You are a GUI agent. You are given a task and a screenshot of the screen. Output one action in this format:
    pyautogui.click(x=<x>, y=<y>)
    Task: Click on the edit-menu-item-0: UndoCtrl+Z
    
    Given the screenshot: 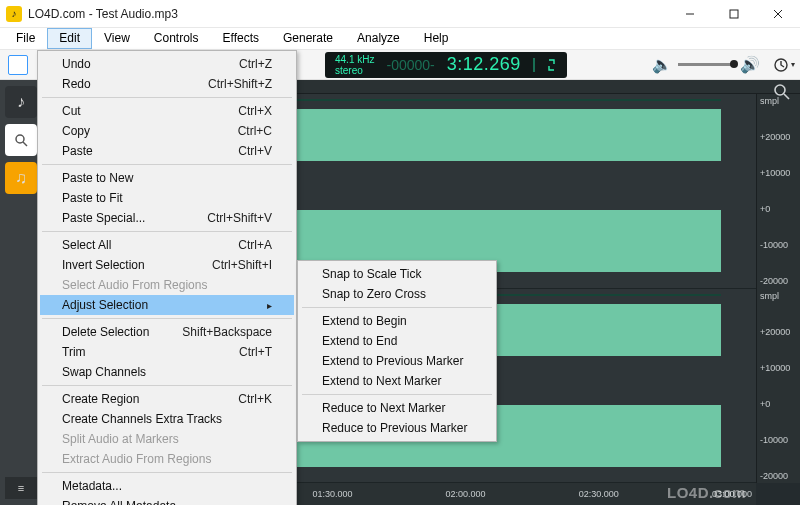 What is the action you would take?
    pyautogui.click(x=167, y=64)
    